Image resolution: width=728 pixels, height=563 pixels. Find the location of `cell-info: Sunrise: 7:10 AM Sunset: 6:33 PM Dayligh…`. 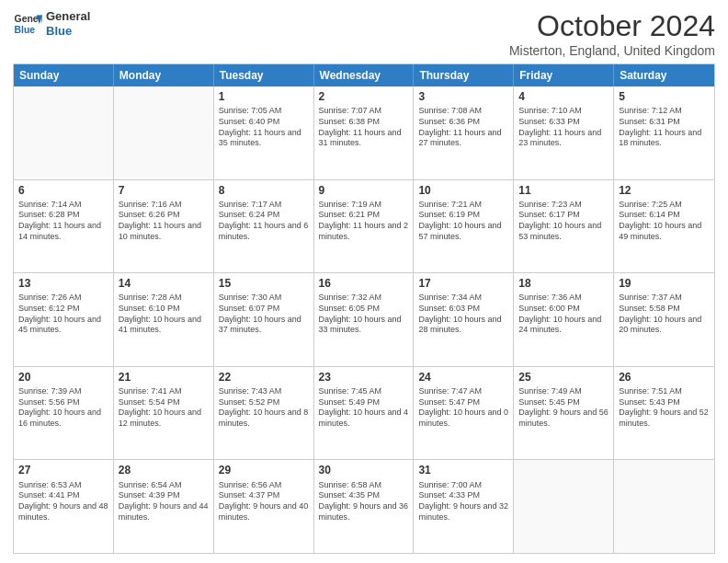

cell-info: Sunrise: 7:10 AM Sunset: 6:33 PM Dayligh… is located at coordinates (563, 127).